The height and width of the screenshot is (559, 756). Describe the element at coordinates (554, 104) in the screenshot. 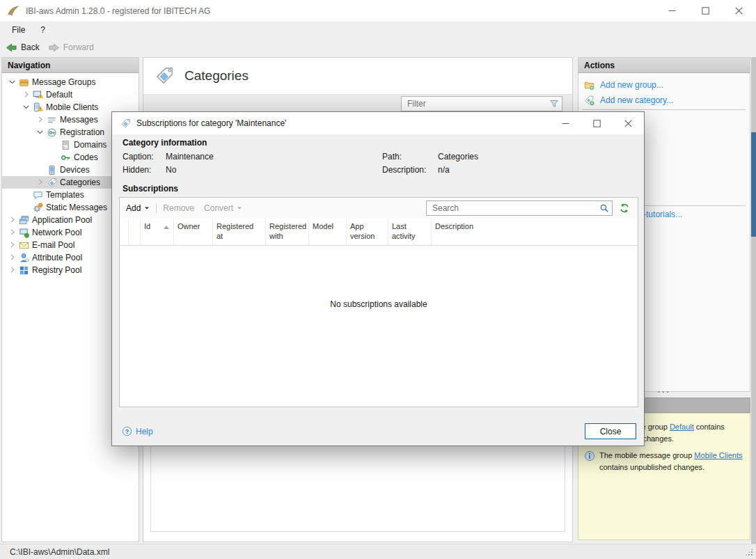

I see `filter-icon` at that location.